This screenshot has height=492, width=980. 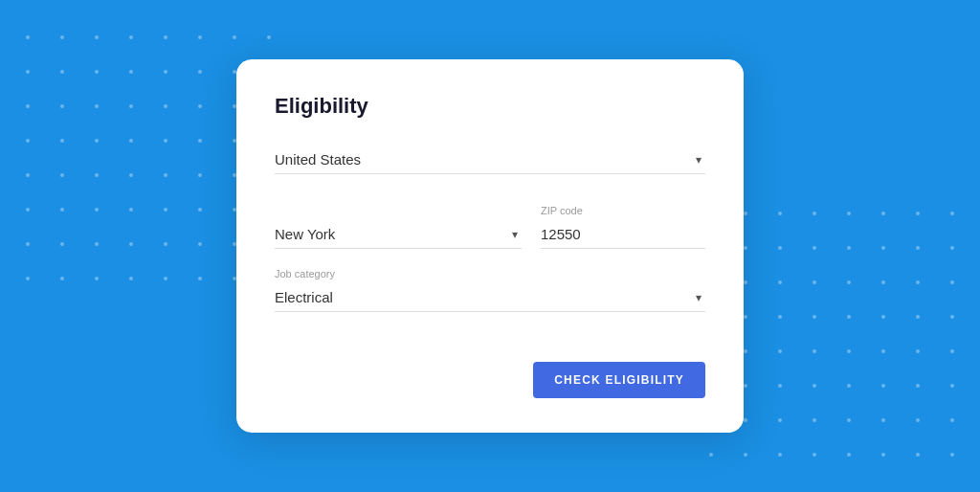 What do you see at coordinates (490, 298) in the screenshot?
I see `job-select-wrapper: Electrical Plumbing HVAC Carpentry Roofi…` at bounding box center [490, 298].